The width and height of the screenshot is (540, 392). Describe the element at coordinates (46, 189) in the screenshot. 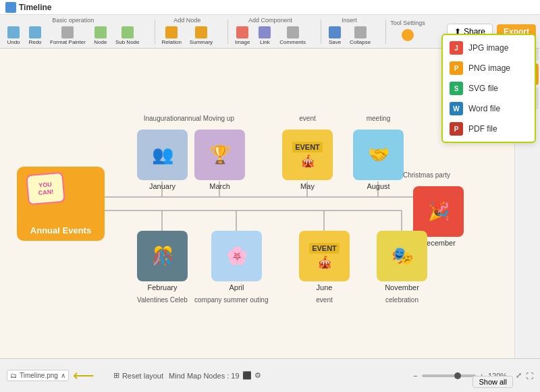

I see `you-can-badge: YOUCAN!` at that location.